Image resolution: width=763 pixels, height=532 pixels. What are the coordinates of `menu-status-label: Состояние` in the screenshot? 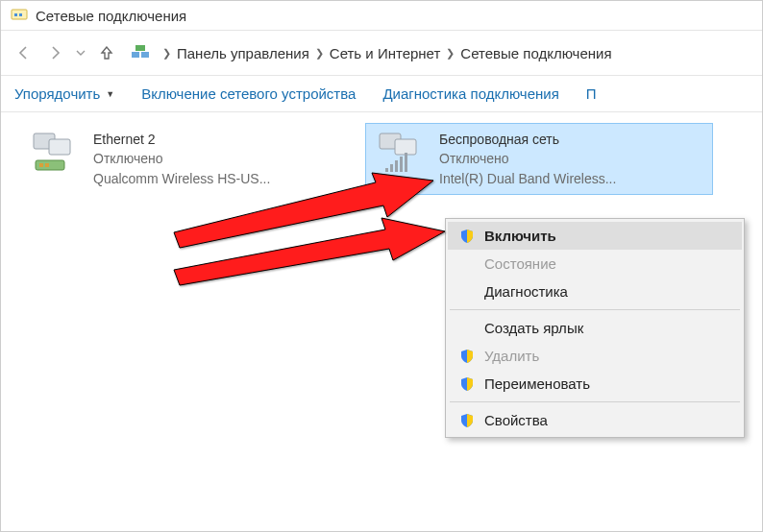 It's located at (521, 263).